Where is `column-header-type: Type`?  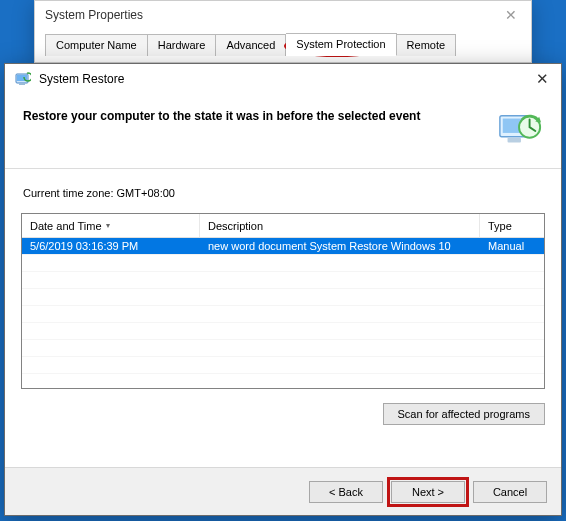
column-header-type: Type is located at coordinates (512, 226).